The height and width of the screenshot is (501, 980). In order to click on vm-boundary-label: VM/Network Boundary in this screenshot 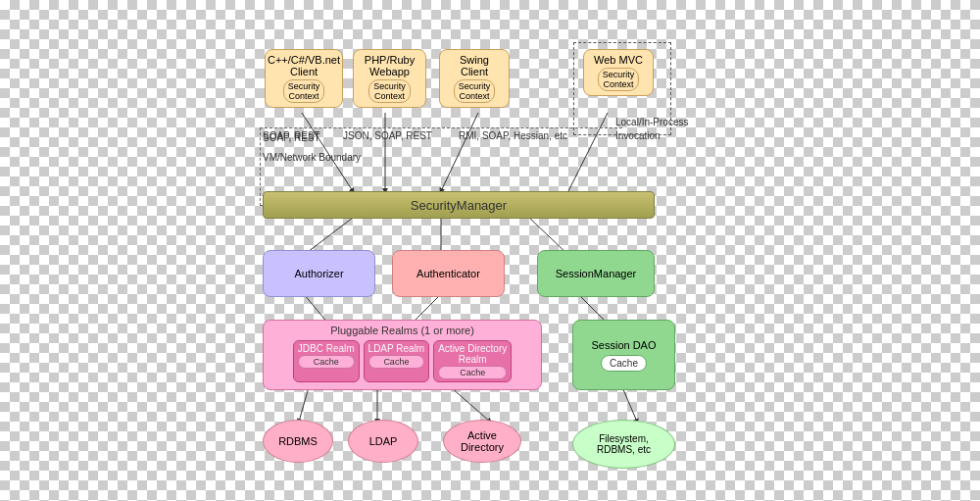, I will do `click(312, 157)`.